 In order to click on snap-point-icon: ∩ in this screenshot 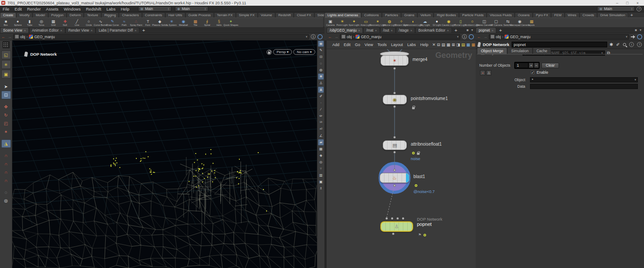, I will do `click(6, 164)`.